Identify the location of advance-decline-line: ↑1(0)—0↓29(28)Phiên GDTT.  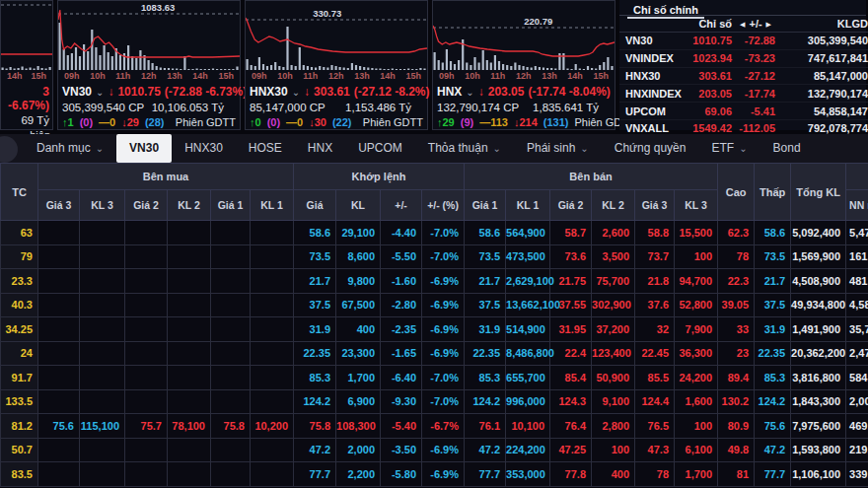
(149, 122).